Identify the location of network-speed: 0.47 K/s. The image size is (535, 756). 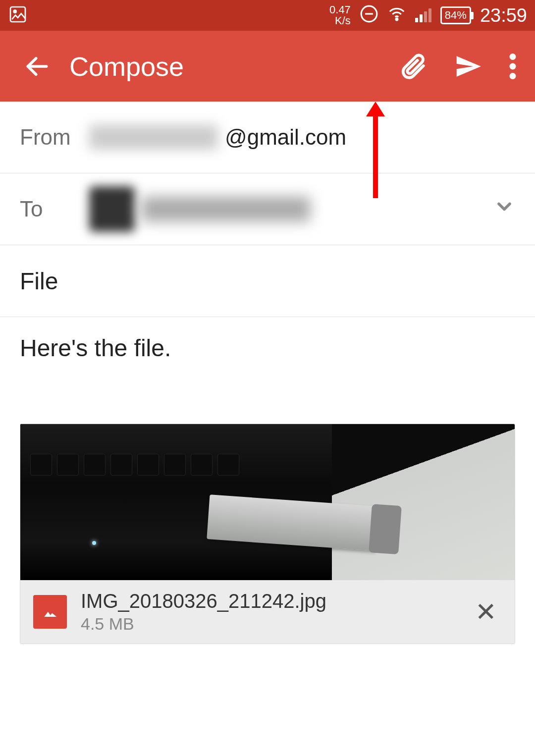
(340, 15).